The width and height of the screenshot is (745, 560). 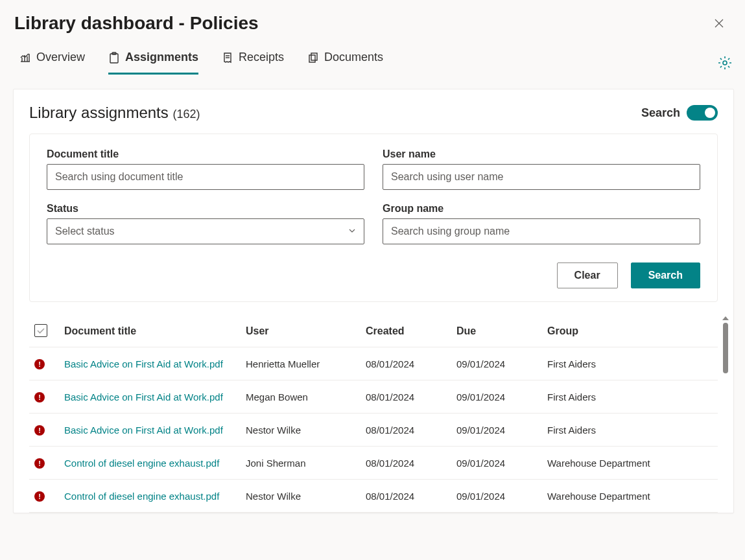 I want to click on page-title: Library dashboard - Policies, so click(x=136, y=23).